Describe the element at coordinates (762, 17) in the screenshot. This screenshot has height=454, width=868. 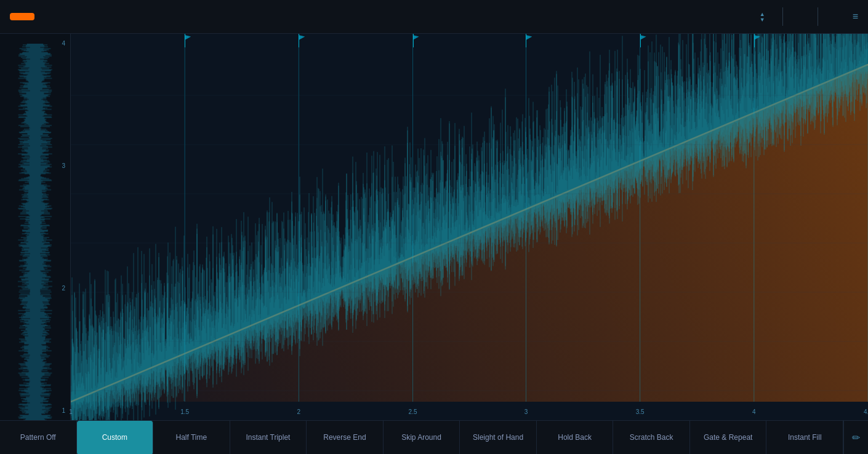
I see `length-arrows: ▲▼` at that location.